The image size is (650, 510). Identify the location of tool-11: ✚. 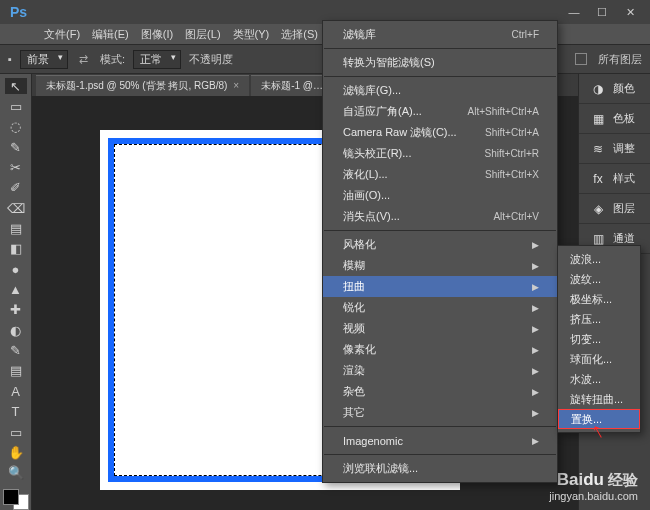
(16, 310).